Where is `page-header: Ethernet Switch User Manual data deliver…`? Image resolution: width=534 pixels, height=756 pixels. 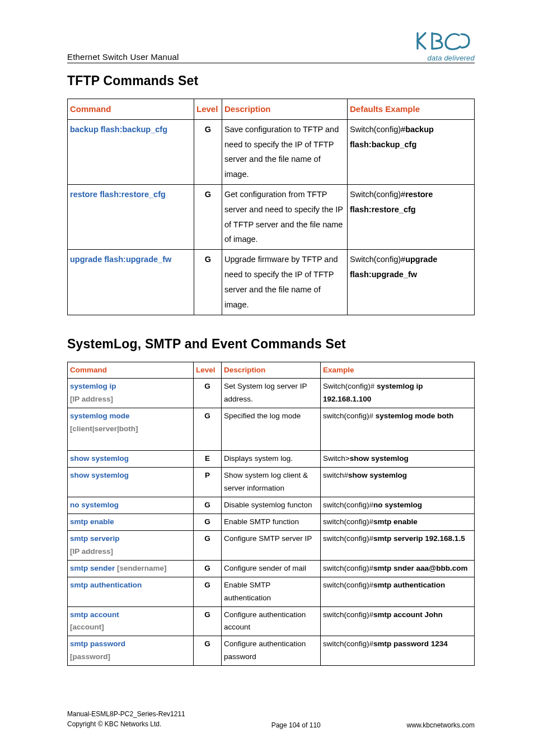 page-header: Ethernet Switch User Manual data deliver… is located at coordinates (271, 47).